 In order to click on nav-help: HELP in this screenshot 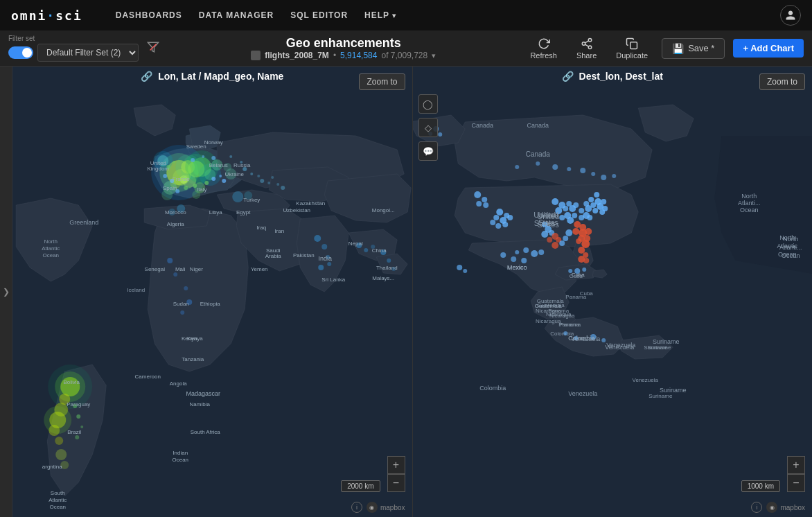, I will do `click(380, 15)`.